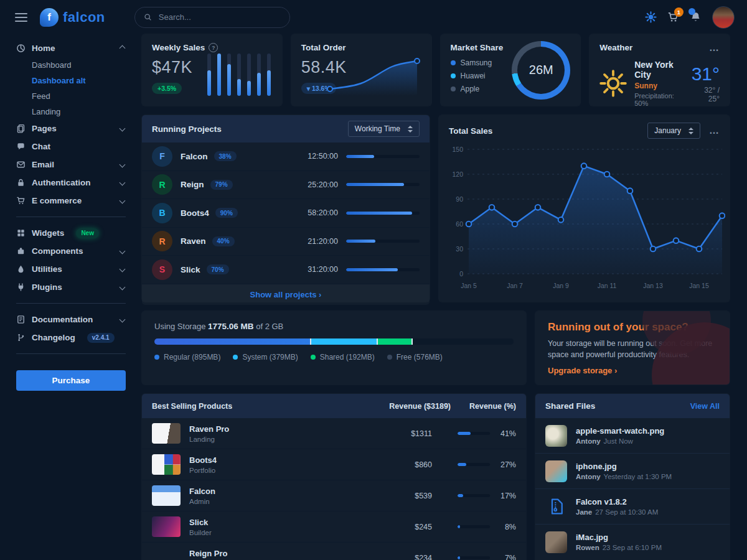 This screenshot has height=560, width=747. I want to click on bar-fill, so click(209, 83).